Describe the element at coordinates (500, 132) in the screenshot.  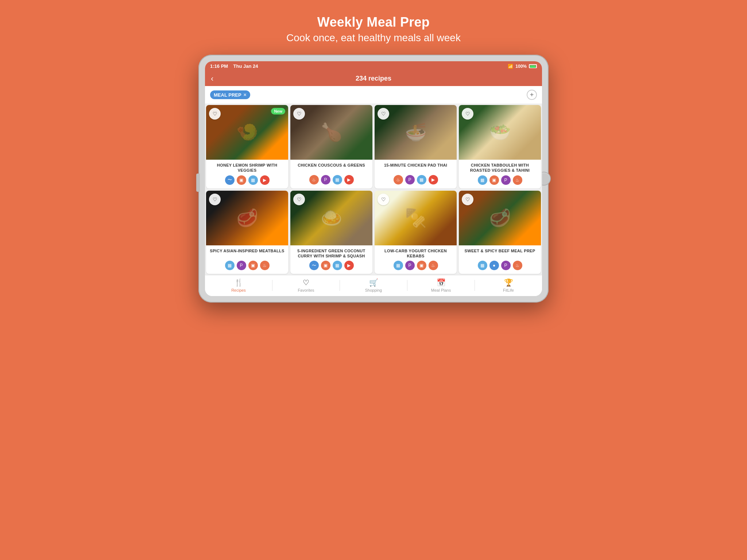
I see `recipe-image: ♡ 🥗` at that location.